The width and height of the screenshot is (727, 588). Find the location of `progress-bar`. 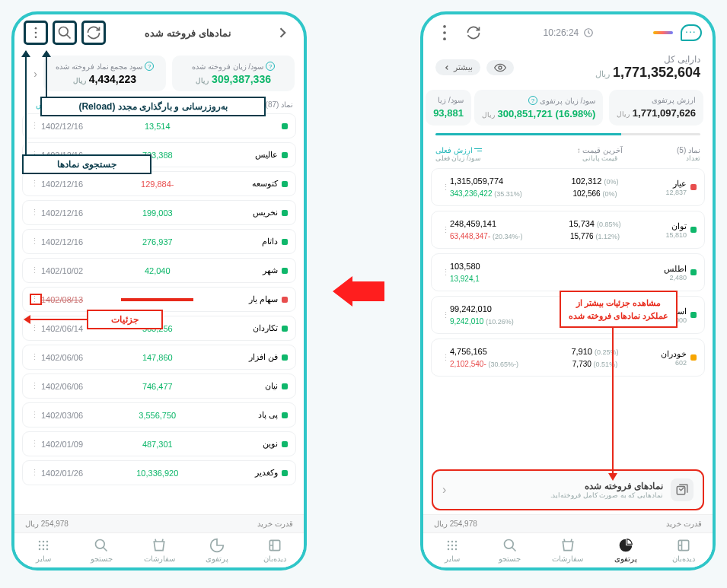

progress-bar is located at coordinates (568, 134).